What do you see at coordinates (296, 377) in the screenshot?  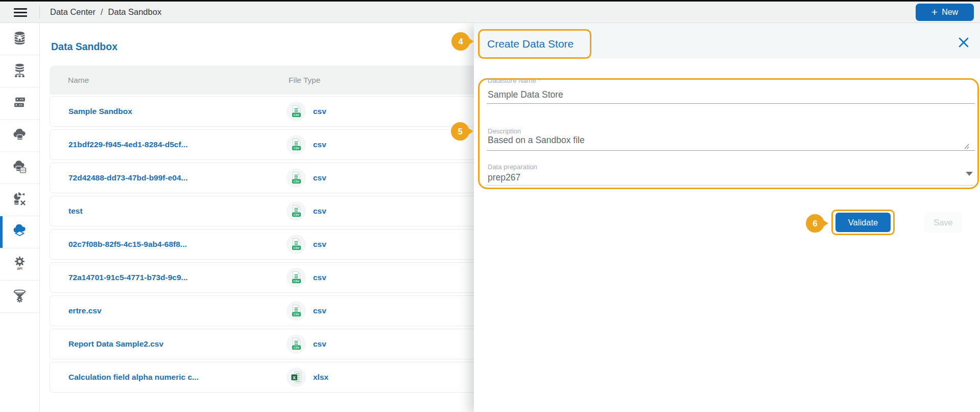 I see `xlsx-file-icon: X` at bounding box center [296, 377].